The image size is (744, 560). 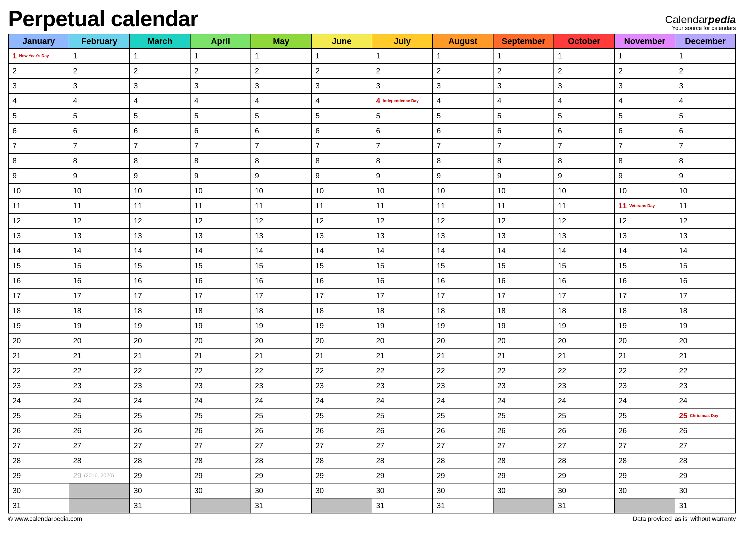 What do you see at coordinates (705, 86) in the screenshot?
I see `day-cell: 3` at bounding box center [705, 86].